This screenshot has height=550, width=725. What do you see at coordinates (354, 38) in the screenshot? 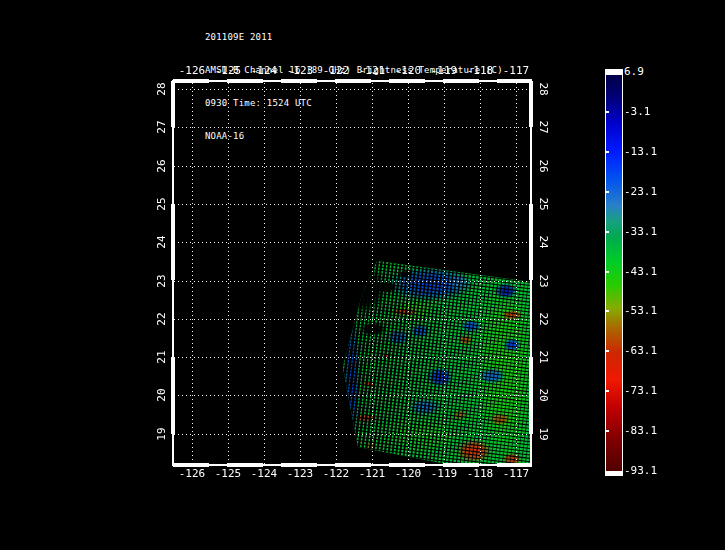
I see `storm-id-line: 201109E 2011` at bounding box center [354, 38].